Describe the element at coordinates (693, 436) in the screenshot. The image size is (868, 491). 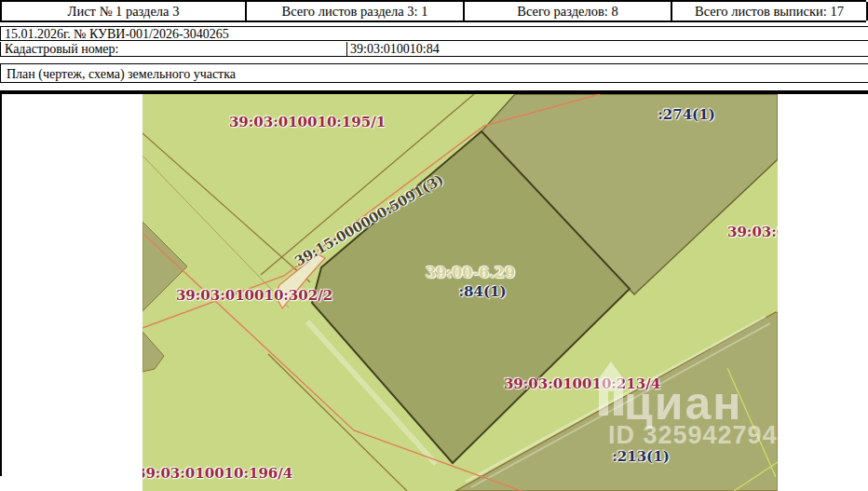
I see `cian-watermark-id: ID 325942794` at that location.